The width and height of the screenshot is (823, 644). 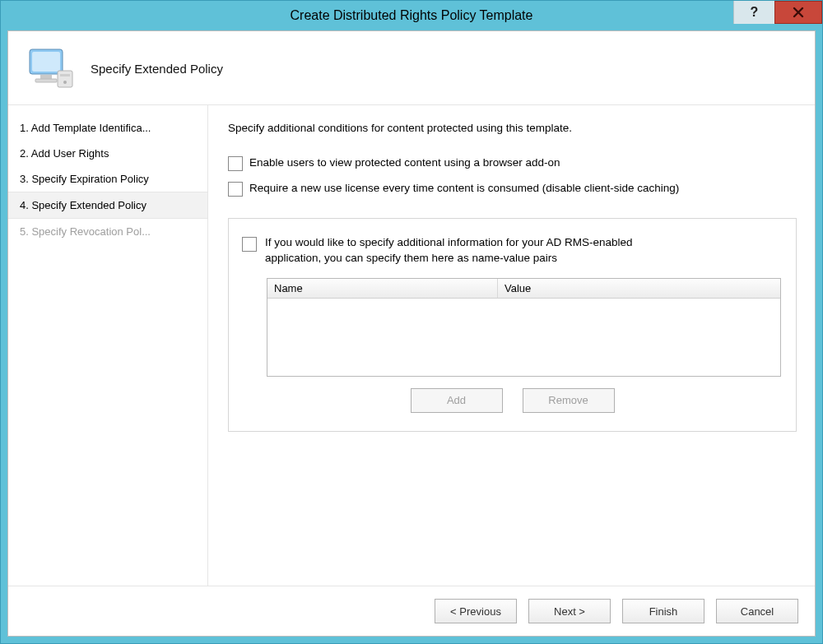 What do you see at coordinates (235, 189) in the screenshot?
I see `new-license-checkbox` at bounding box center [235, 189].